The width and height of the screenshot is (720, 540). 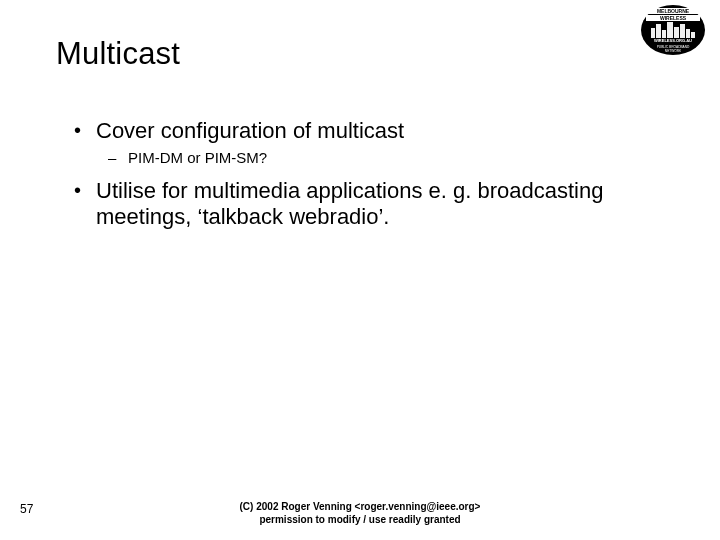 I want to click on bullet-level-1: Cover configuration of multicast, so click(x=366, y=131).